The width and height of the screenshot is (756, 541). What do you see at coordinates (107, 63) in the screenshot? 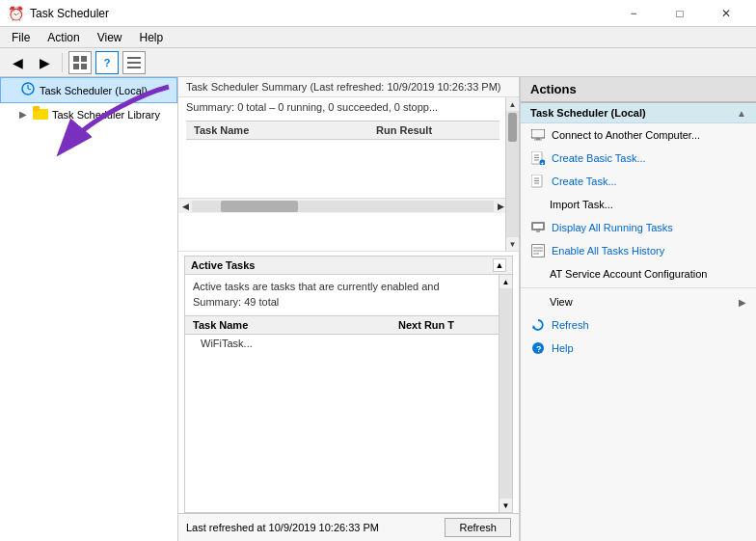
I see `toolbar-help-button: ?` at bounding box center [107, 63].